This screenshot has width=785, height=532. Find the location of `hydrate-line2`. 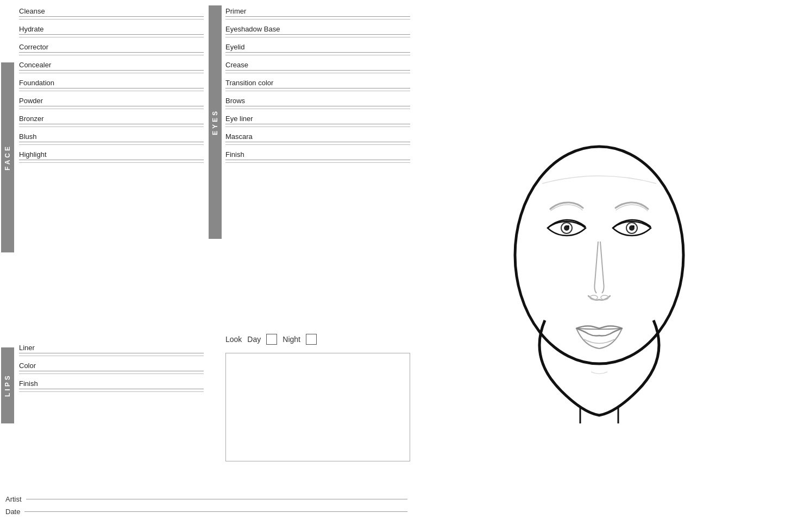

hydrate-line2 is located at coordinates (111, 37).